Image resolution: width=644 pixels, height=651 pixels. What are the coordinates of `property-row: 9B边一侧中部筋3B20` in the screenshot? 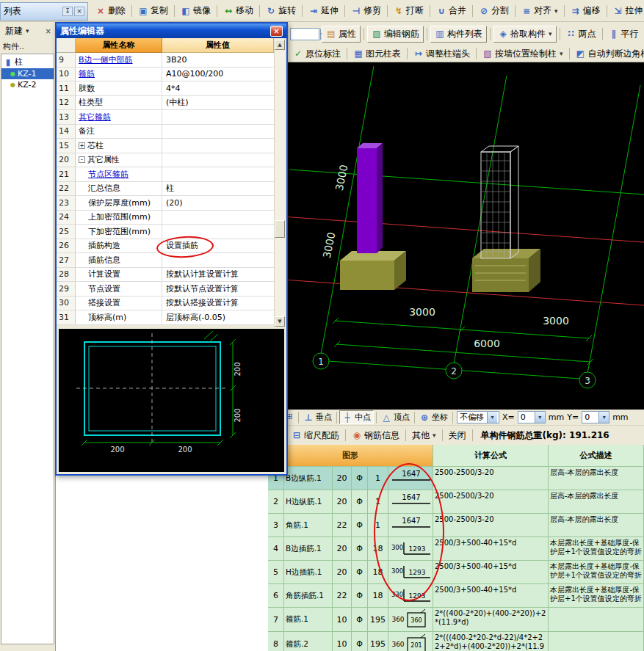 It's located at (165, 60).